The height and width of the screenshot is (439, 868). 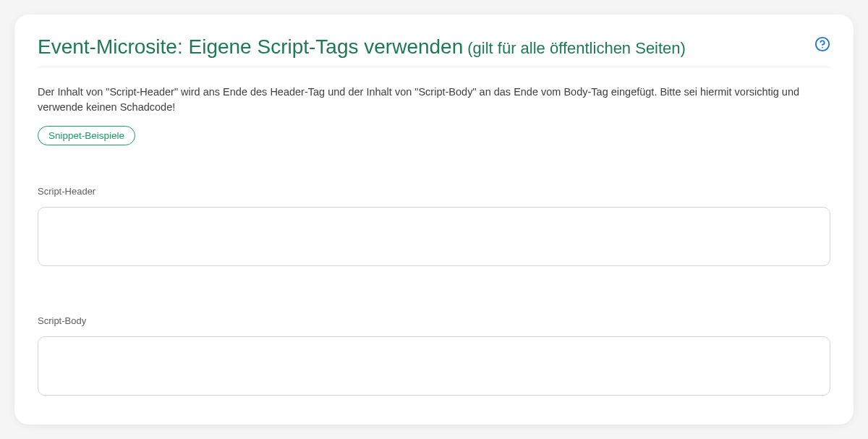 I want to click on divider, so click(x=434, y=67).